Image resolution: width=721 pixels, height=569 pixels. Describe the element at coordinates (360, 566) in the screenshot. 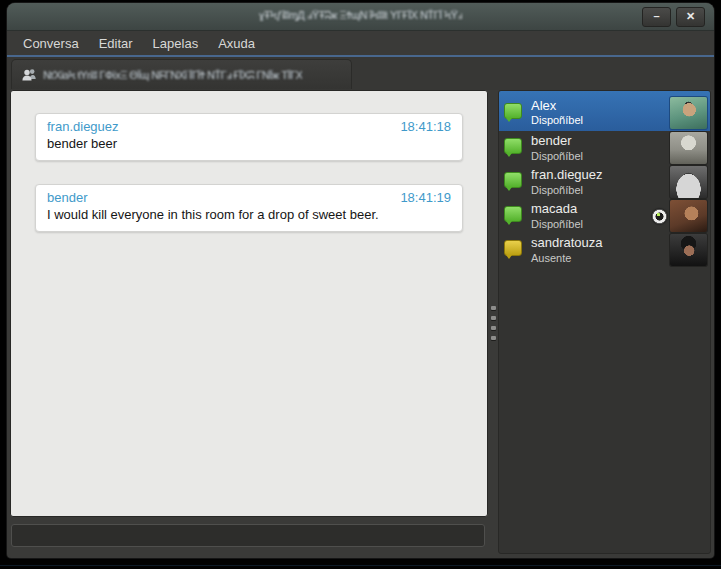

I see `desktop-edge-line` at that location.